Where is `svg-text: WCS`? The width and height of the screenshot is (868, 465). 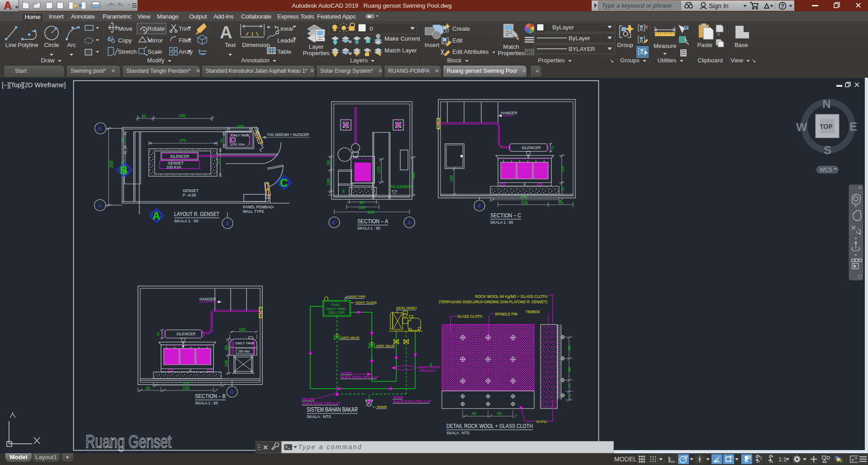
svg-text: WCS is located at coordinates (826, 170).